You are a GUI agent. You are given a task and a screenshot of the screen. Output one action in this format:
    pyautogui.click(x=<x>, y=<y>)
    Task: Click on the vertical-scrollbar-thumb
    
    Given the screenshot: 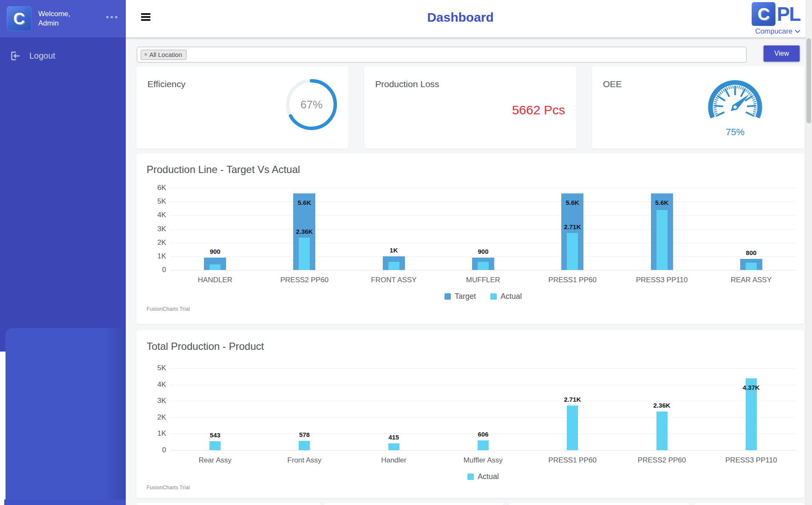 What is the action you would take?
    pyautogui.click(x=809, y=81)
    